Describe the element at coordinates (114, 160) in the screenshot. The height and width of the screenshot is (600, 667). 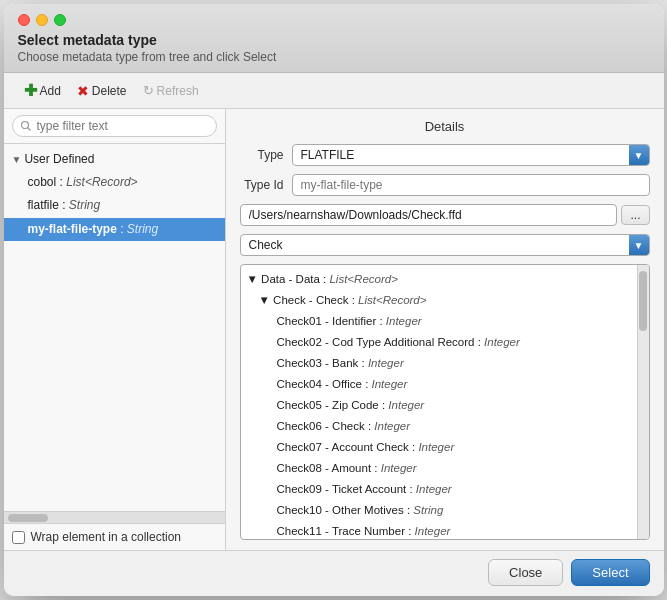
I see `tree-root-item: ▼ User Defined` at that location.